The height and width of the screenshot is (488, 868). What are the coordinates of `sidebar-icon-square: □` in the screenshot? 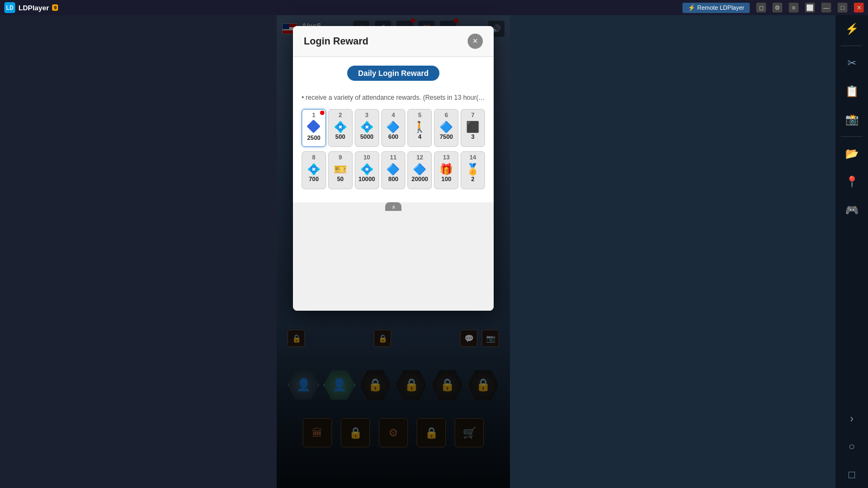 It's located at (852, 474).